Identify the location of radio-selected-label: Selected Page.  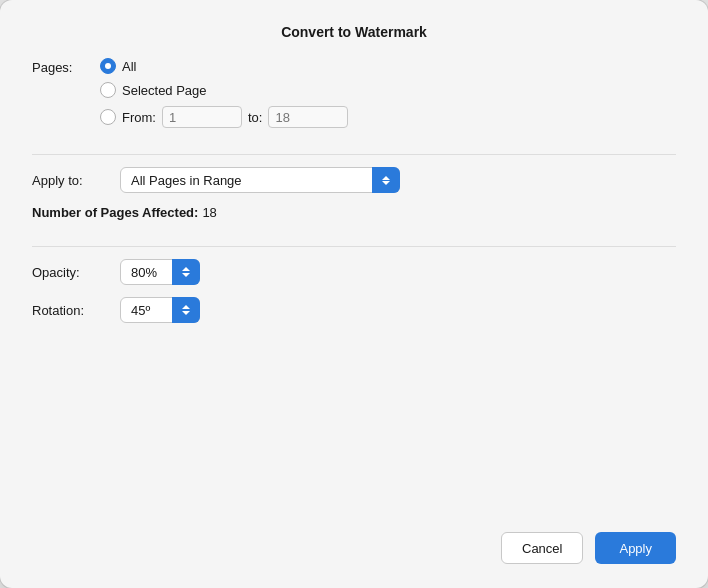
(164, 90).